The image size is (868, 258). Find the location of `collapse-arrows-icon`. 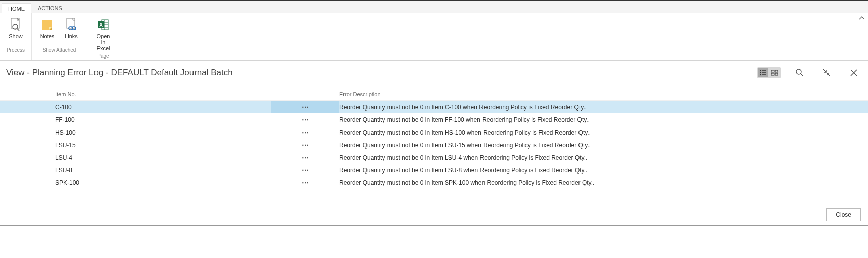

collapse-arrows-icon is located at coordinates (827, 73).